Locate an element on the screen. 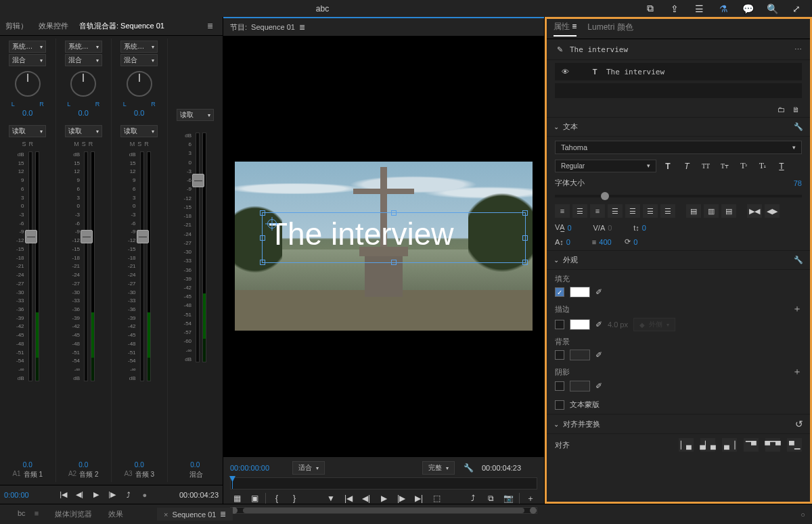 The image size is (812, 524). eye-icon: 👁 is located at coordinates (565, 72).